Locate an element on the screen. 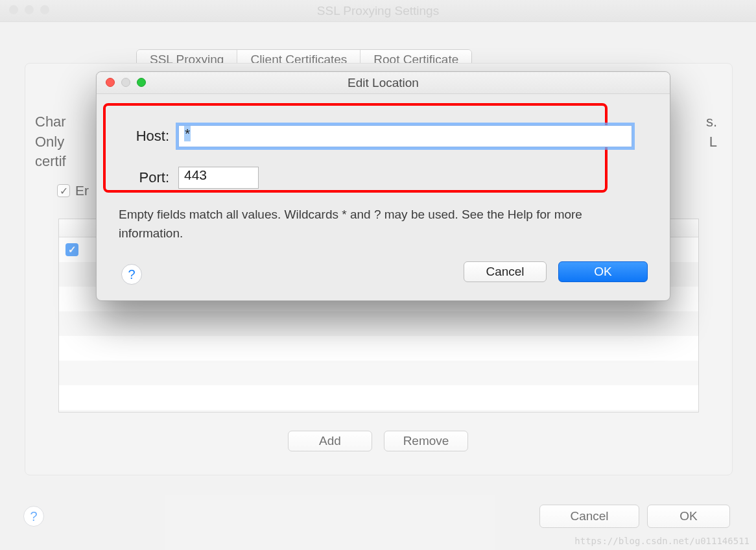 This screenshot has height=550, width=756. modal-titlebar: Edit Location is located at coordinates (383, 83).